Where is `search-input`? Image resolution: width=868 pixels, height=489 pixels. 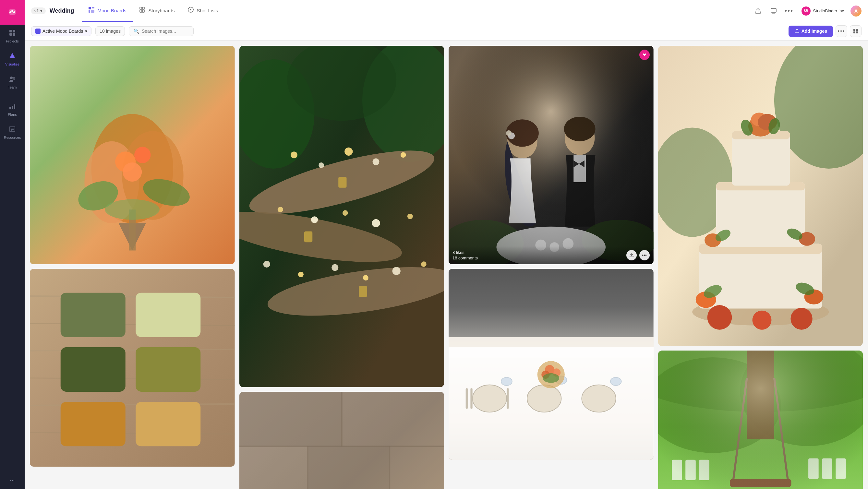
search-input is located at coordinates (165, 31).